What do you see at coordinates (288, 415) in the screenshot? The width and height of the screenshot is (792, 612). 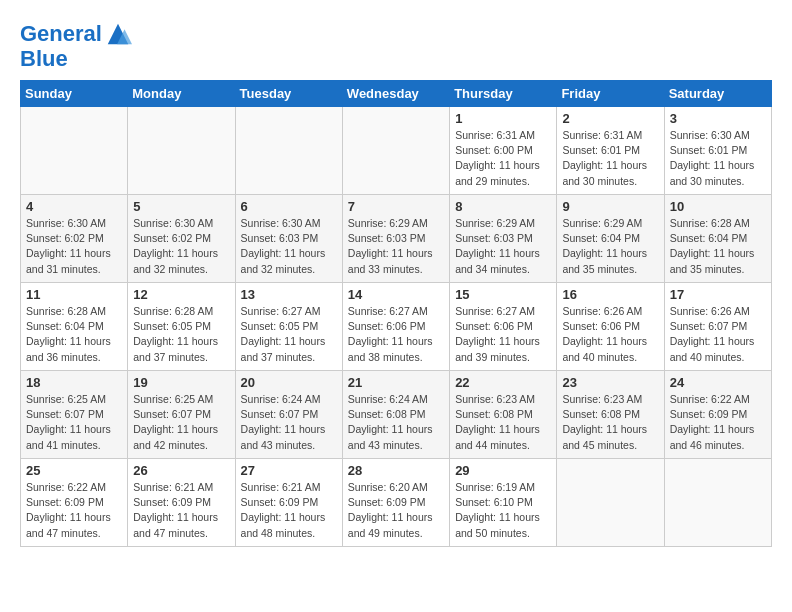 I see `calendar-cell: 20Sunrise: 6:24 AM Sunset: 6:07 PM Dayli…` at bounding box center [288, 415].